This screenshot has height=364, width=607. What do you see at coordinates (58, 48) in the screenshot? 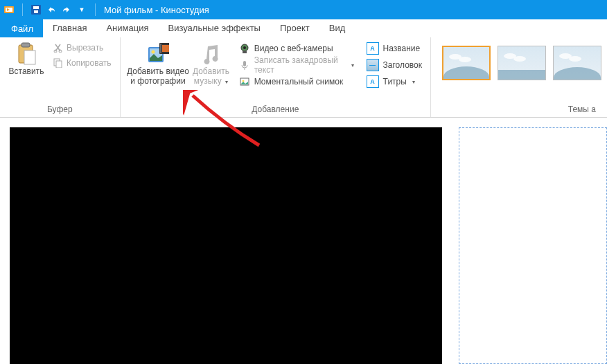
I see `cut-icon` at bounding box center [58, 48].